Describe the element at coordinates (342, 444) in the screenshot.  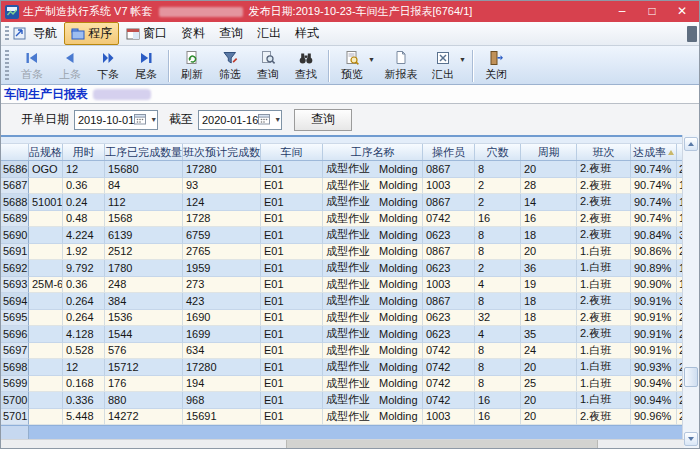
I see `horizontal-scrollbar` at that location.